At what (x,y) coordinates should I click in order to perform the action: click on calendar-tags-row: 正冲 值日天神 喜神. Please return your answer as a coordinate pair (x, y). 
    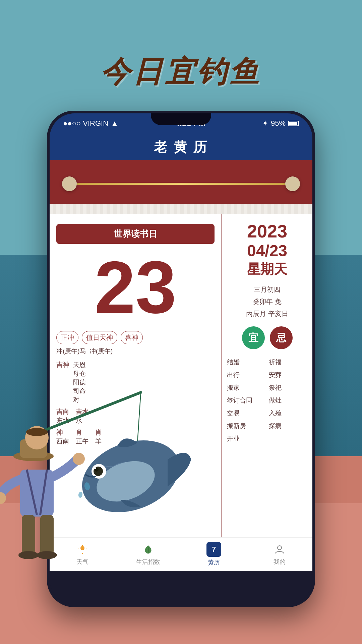
    Looking at the image, I should click on (135, 337).